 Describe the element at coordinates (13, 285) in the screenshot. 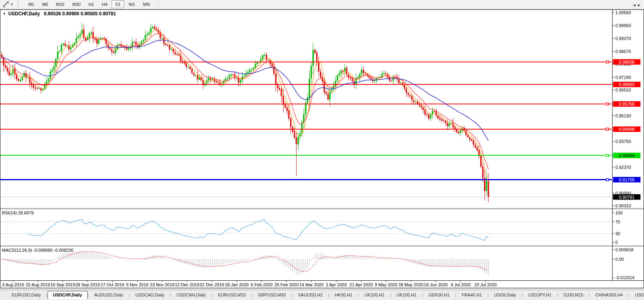

I see `svg-text: 3 Aug 2019` at that location.